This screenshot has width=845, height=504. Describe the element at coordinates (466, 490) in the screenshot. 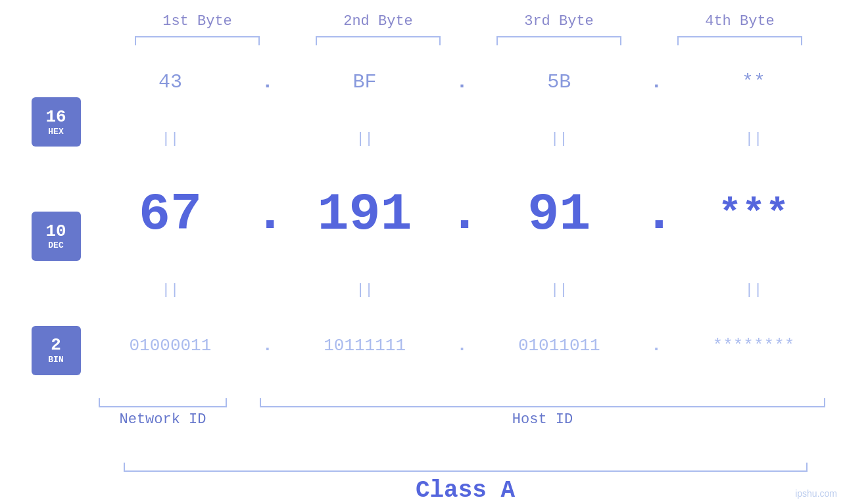

I see `class-label: Class A` at that location.